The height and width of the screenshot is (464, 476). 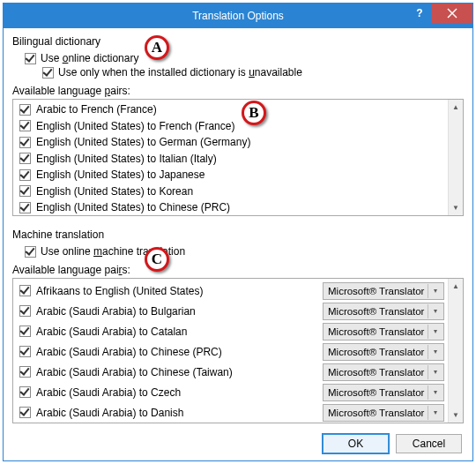 I want to click on bilingual-section-label: Bilingual dictionary, so click(x=238, y=41).